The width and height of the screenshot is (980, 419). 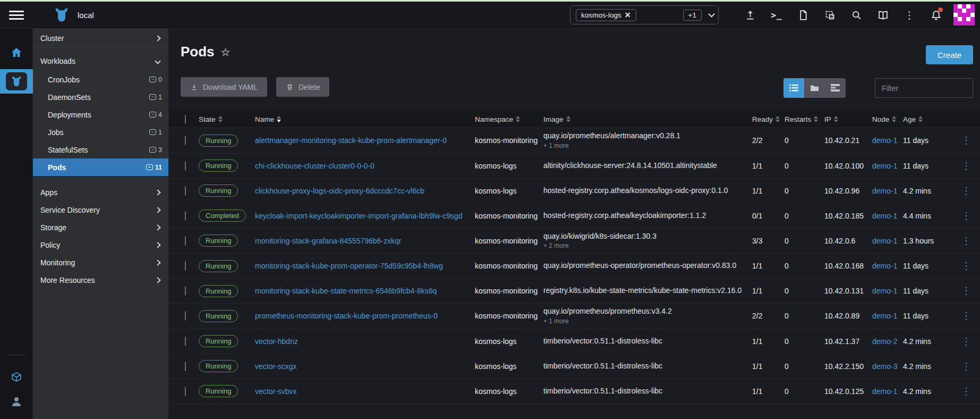 I want to click on column-header-age: Age, so click(x=927, y=119).